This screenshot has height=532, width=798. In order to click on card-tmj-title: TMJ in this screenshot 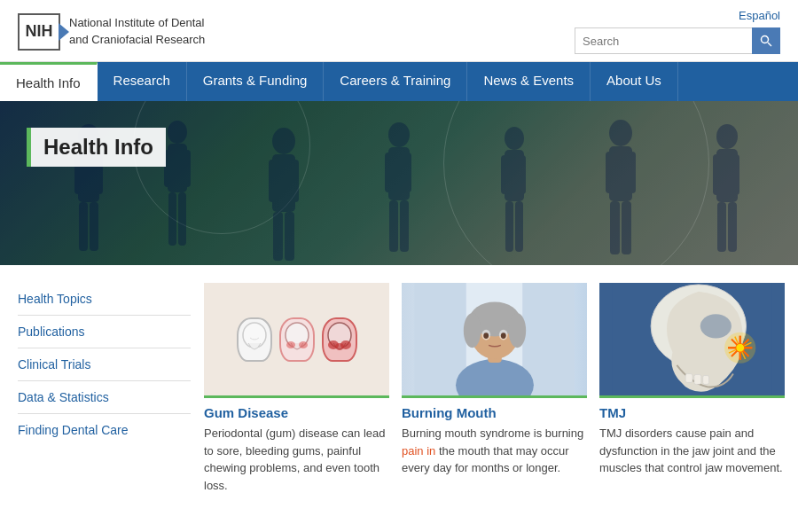, I will do `click(692, 413)`.